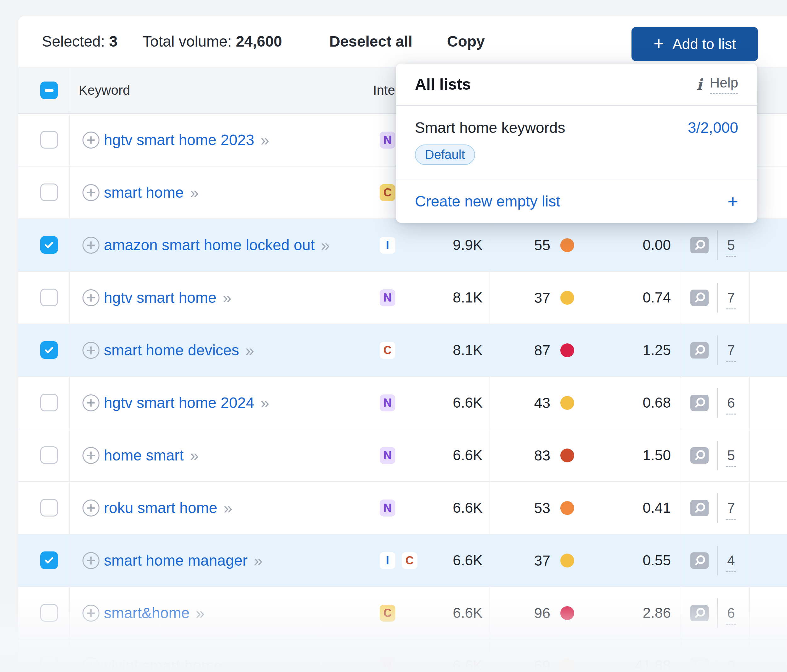  Describe the element at coordinates (210, 245) in the screenshot. I see `keyword-link: amazon smart home locked out` at that location.